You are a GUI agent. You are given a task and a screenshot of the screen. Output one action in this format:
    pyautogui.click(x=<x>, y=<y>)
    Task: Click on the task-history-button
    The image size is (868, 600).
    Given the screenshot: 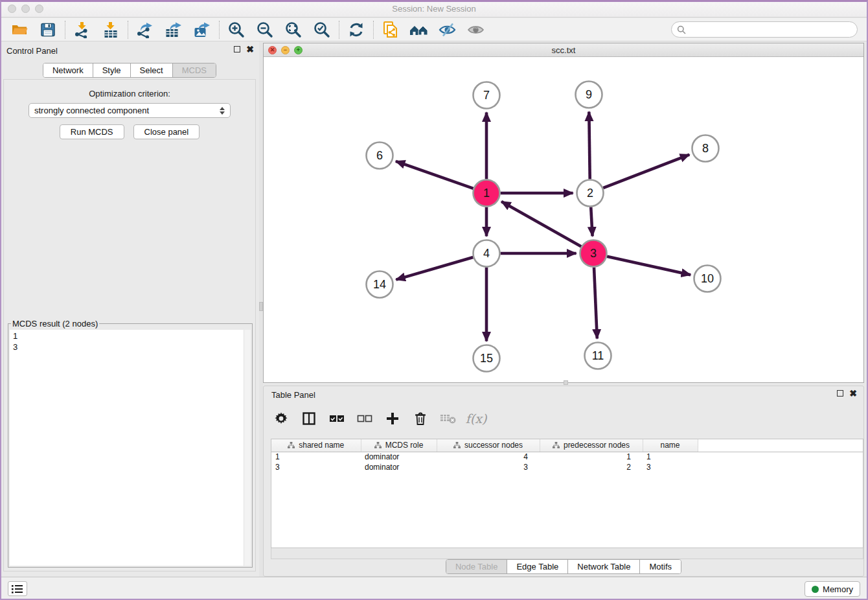 What is the action you would take?
    pyautogui.click(x=17, y=588)
    